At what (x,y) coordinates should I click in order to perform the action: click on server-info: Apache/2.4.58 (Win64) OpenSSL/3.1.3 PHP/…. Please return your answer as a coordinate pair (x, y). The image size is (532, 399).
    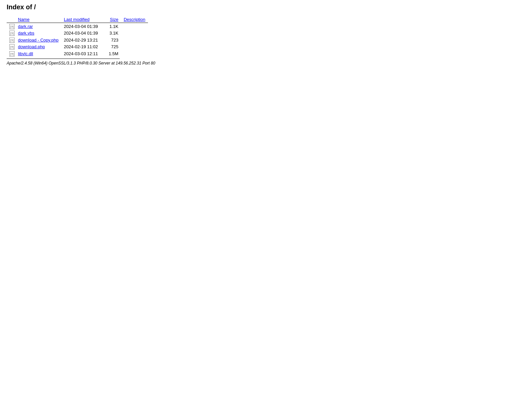
    Looking at the image, I should click on (266, 63).